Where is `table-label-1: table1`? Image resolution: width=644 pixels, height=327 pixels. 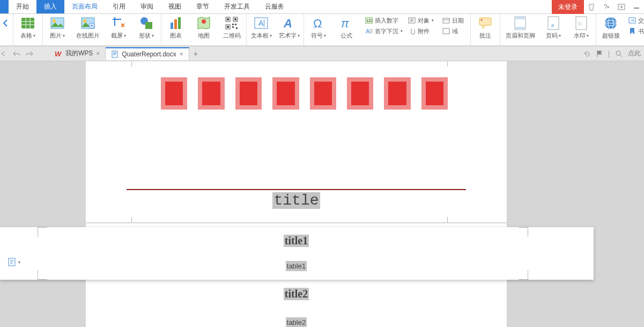
table-label-1: table1 is located at coordinates (296, 266).